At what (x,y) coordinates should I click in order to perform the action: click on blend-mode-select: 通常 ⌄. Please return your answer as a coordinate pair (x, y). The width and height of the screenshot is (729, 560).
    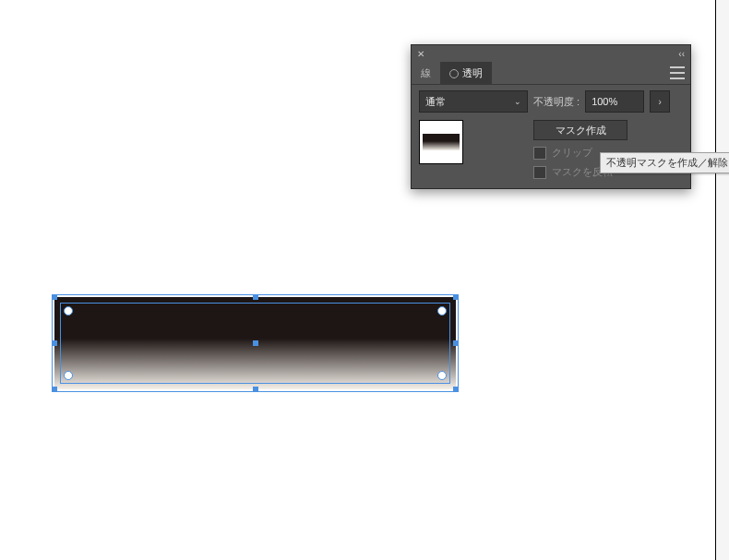
    Looking at the image, I should click on (473, 101).